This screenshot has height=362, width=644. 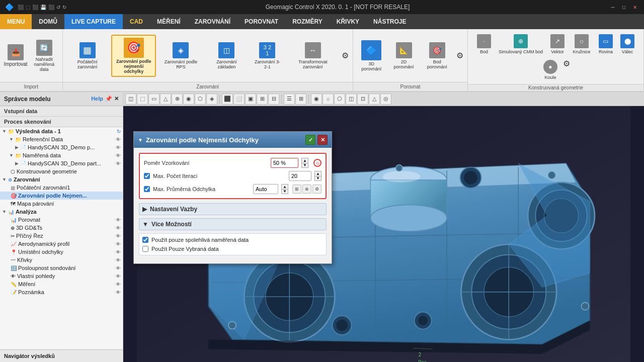 I want to click on tree-poznamka: 📝 Poznámka 👁, so click(x=61, y=292).